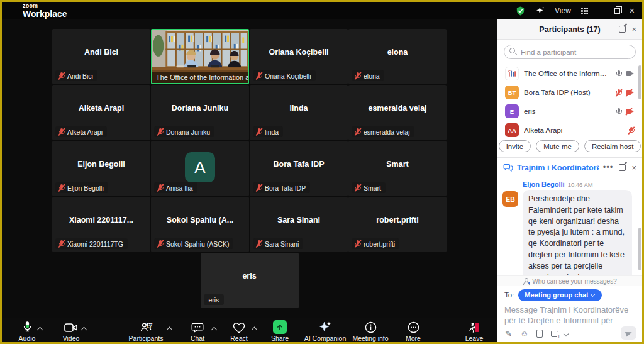 Image resolution: width=644 pixels, height=344 pixels. Describe the element at coordinates (508, 167) in the screenshot. I see `chat-bubbles-icon` at that location.